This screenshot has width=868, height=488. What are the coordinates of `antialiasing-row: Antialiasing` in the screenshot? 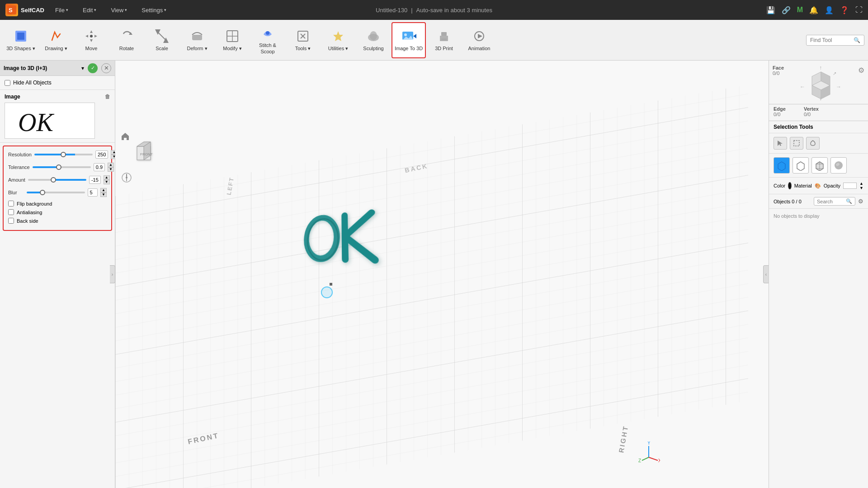 It's located at (57, 212).